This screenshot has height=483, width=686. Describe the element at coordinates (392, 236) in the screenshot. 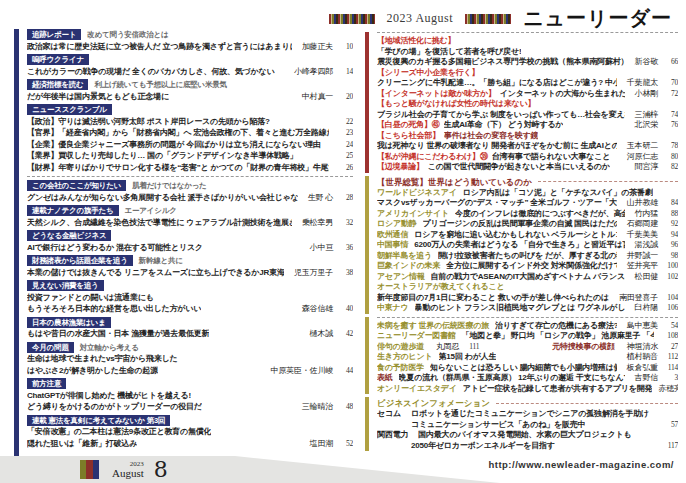

I see `column-label: 欧州通信` at that location.